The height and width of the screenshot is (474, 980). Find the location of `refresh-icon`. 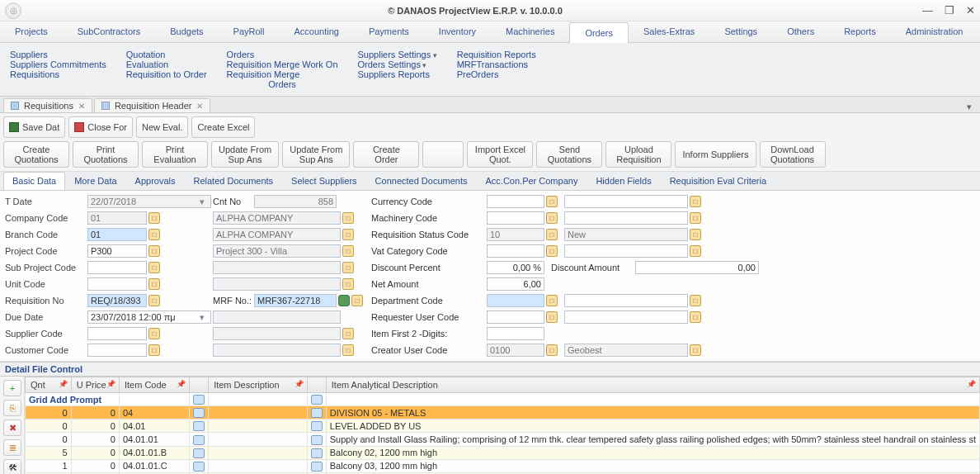

refresh-icon is located at coordinates (344, 301).